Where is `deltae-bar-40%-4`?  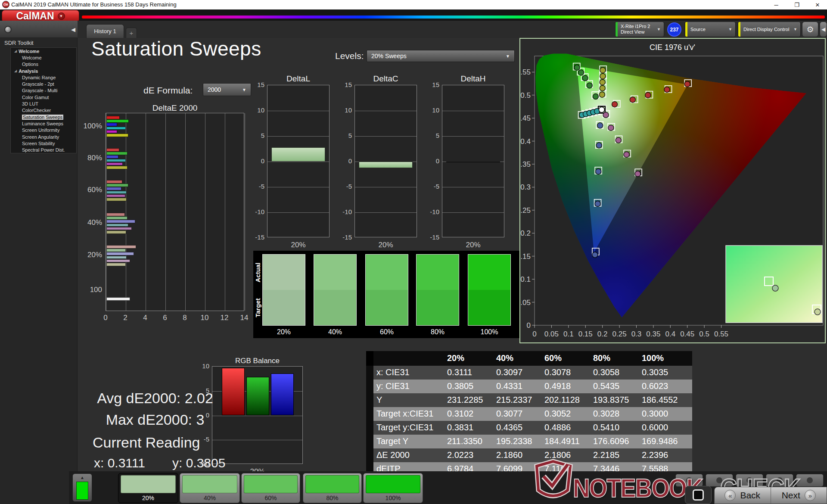 deltae-bar-40%-4 is located at coordinates (119, 229).